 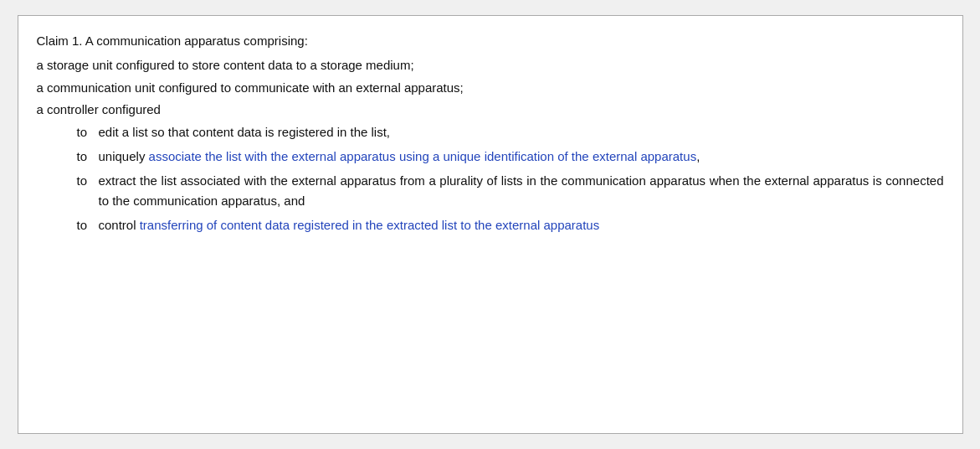 What do you see at coordinates (490, 89) in the screenshot?
I see `claim-line-communication: a communication unit configured to commu…` at bounding box center [490, 89].